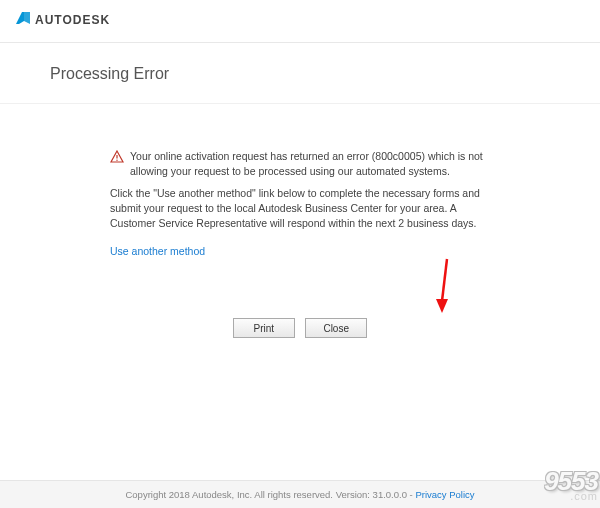  What do you see at coordinates (72, 20) in the screenshot?
I see `brand-text: AUTODESK` at bounding box center [72, 20].